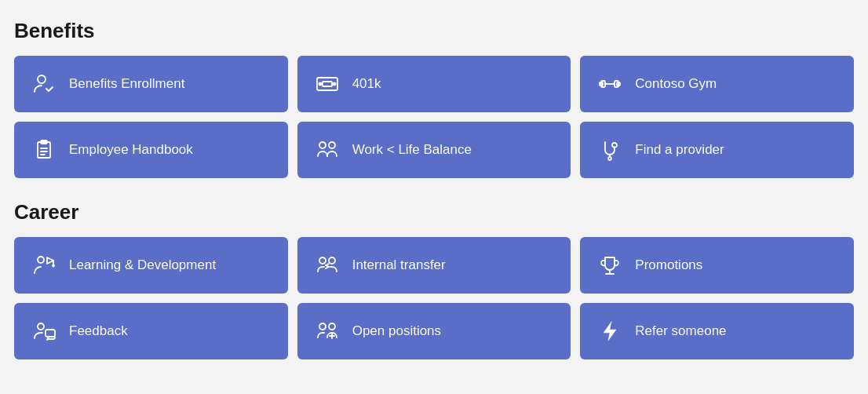  I want to click on stethoscope-icon, so click(610, 150).